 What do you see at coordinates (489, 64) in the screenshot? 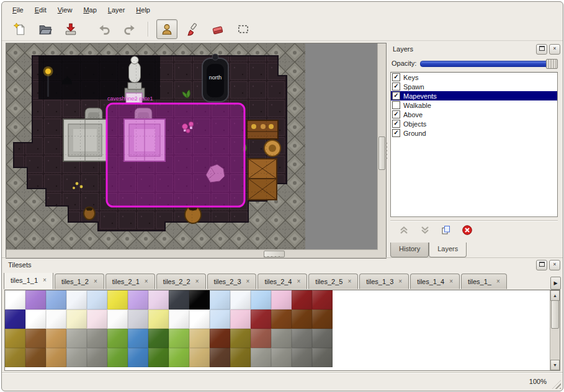
I see `opacity-slider-track` at bounding box center [489, 64].